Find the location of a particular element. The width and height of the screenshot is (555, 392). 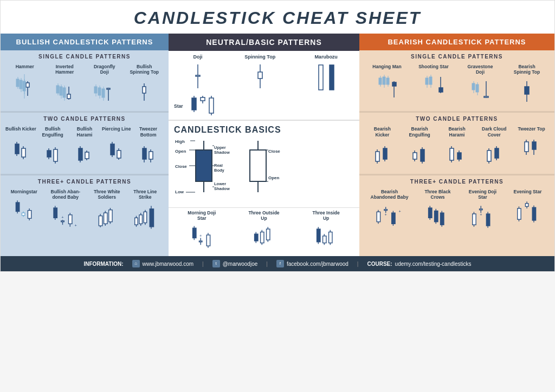

svg-text: Lower is located at coordinates (220, 184).